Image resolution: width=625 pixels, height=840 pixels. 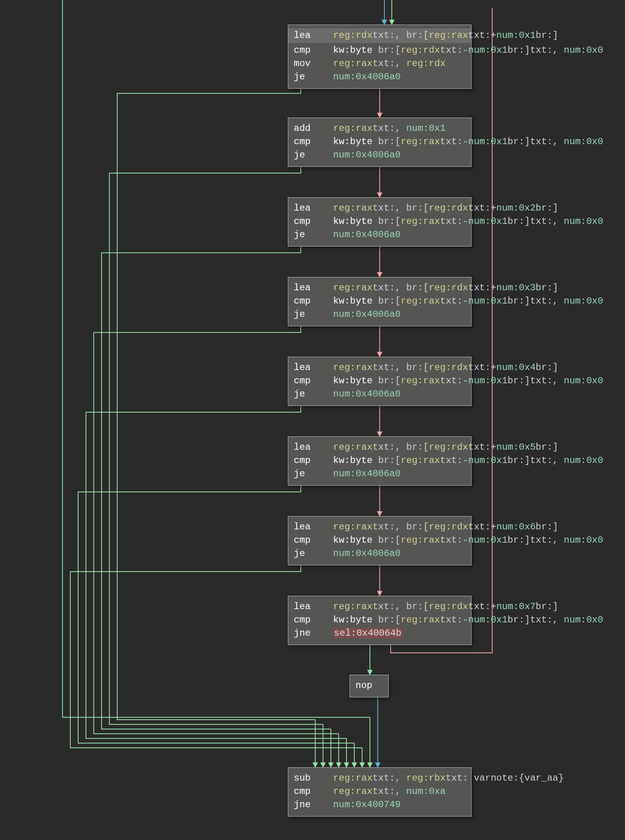 What do you see at coordinates (380, 142) in the screenshot?
I see `basic-block-1: add reg:raxtxt:, num:0x1cmp kw:byte br:[…` at bounding box center [380, 142].